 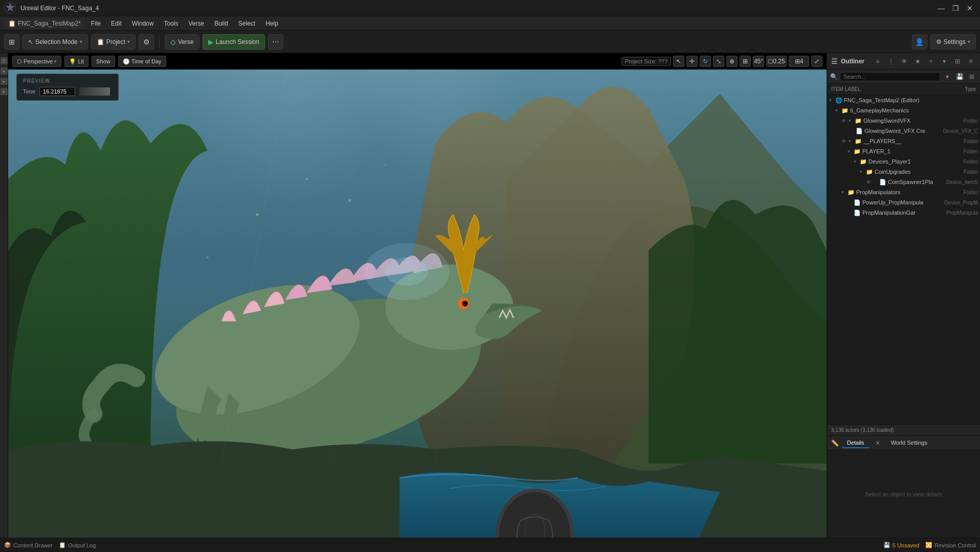 What do you see at coordinates (732, 61) in the screenshot?
I see `transform-tool-button: ⊕` at bounding box center [732, 61].